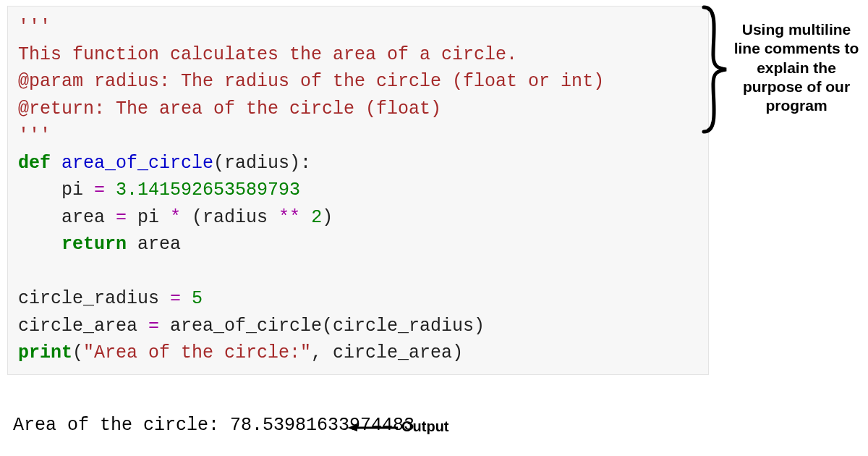 Image resolution: width=868 pixels, height=456 pixels. Describe the element at coordinates (268, 55) in the screenshot. I see `docstring-line: This function calculates the area of a c…` at that location.